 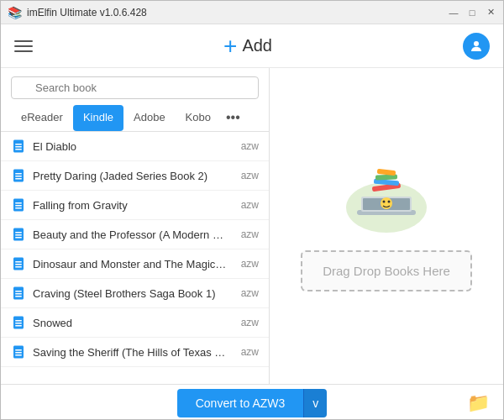 What do you see at coordinates (134, 118) in the screenshot?
I see `tab-bar: eReader Kindle Adobe Kobo •••` at bounding box center [134, 118].